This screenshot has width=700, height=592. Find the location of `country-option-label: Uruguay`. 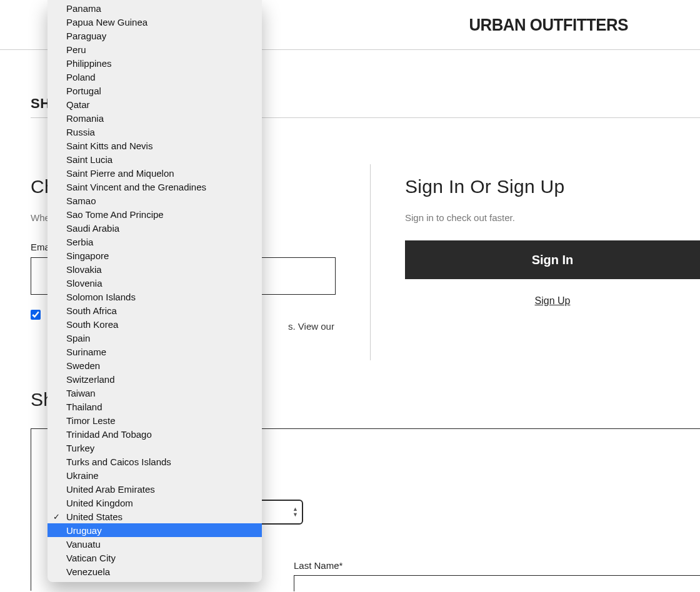

country-option-label: Uruguay is located at coordinates (84, 531).